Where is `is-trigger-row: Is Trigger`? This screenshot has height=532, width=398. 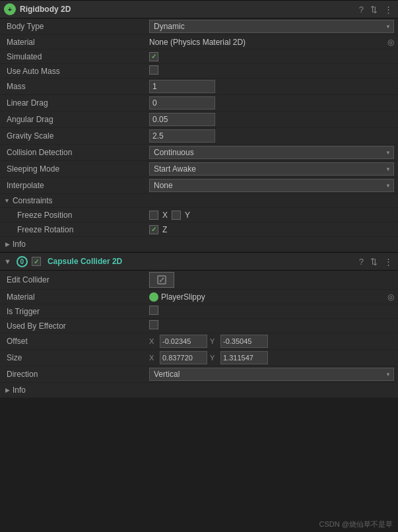
is-trigger-row: Is Trigger is located at coordinates (199, 312).